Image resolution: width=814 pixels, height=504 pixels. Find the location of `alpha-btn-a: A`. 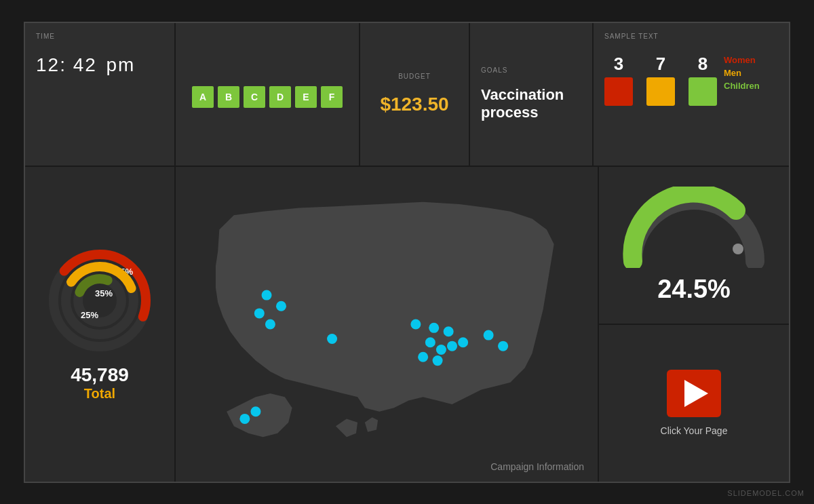

alpha-btn-a: A is located at coordinates (203, 97).